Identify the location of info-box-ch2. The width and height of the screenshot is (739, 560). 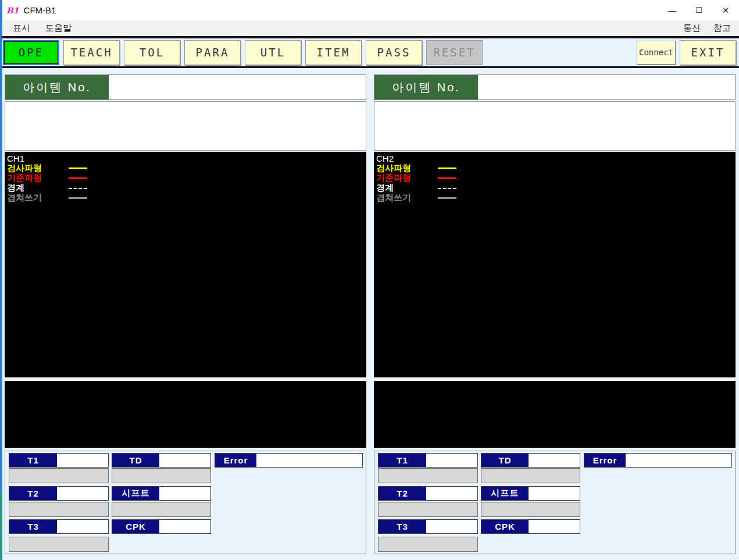
(555, 126).